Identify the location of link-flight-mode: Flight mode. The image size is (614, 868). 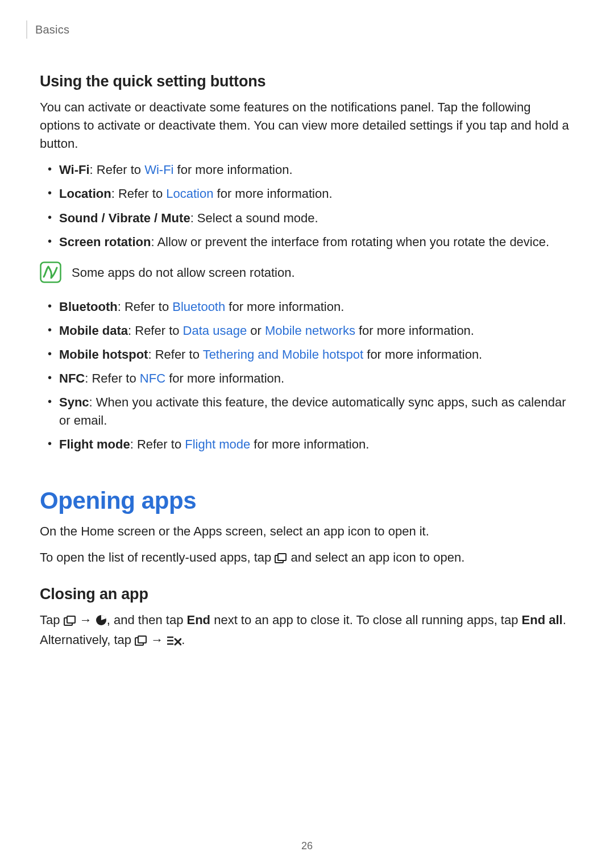
(217, 445).